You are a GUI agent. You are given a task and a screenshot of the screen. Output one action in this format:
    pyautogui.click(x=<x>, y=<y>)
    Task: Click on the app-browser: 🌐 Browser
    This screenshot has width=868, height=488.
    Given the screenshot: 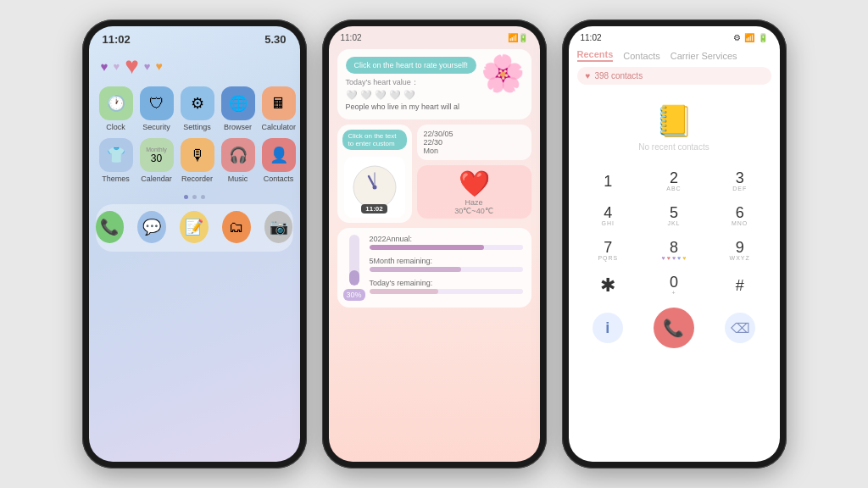 What is the action you would take?
    pyautogui.click(x=238, y=108)
    